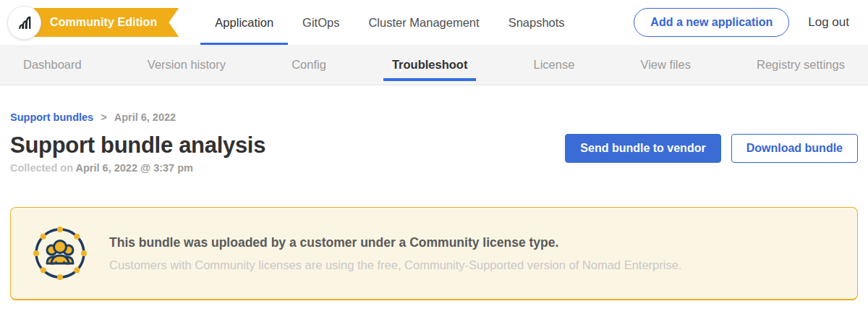 This screenshot has width=868, height=317. What do you see at coordinates (642, 148) in the screenshot?
I see `send-bundle-to-vendor-button: Send bundle to vendor` at bounding box center [642, 148].